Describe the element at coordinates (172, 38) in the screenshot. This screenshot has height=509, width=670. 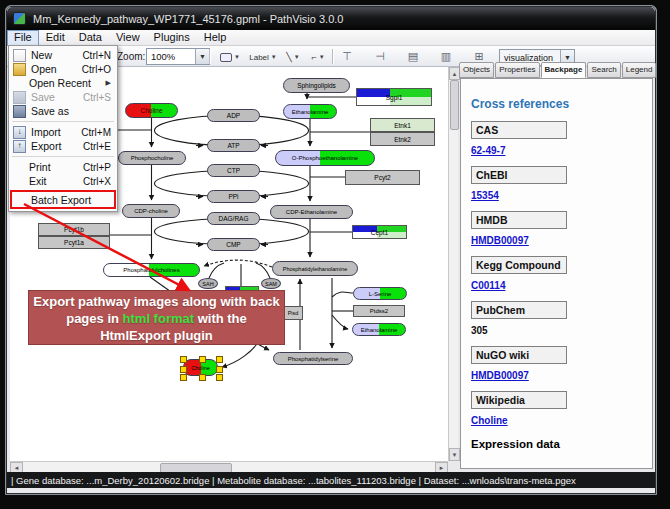
I see `menu-plugins: Plugins` at that location.